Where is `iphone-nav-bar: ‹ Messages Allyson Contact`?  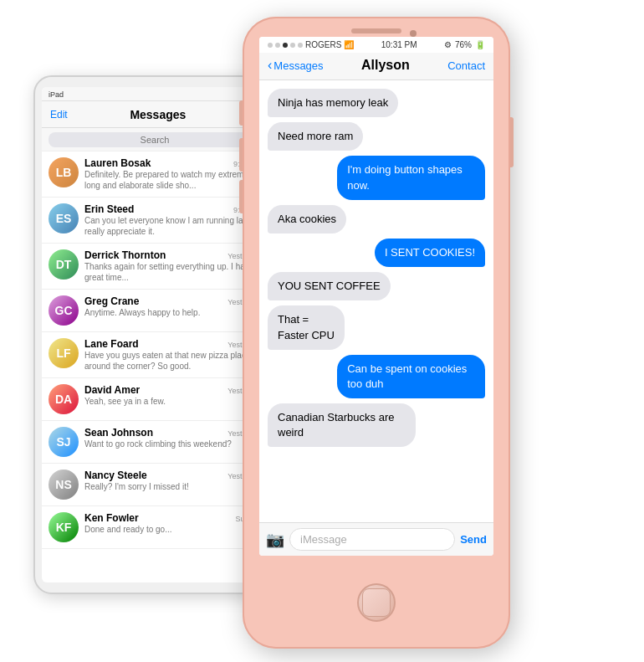 iphone-nav-bar: ‹ Messages Allyson Contact is located at coordinates (376, 67).